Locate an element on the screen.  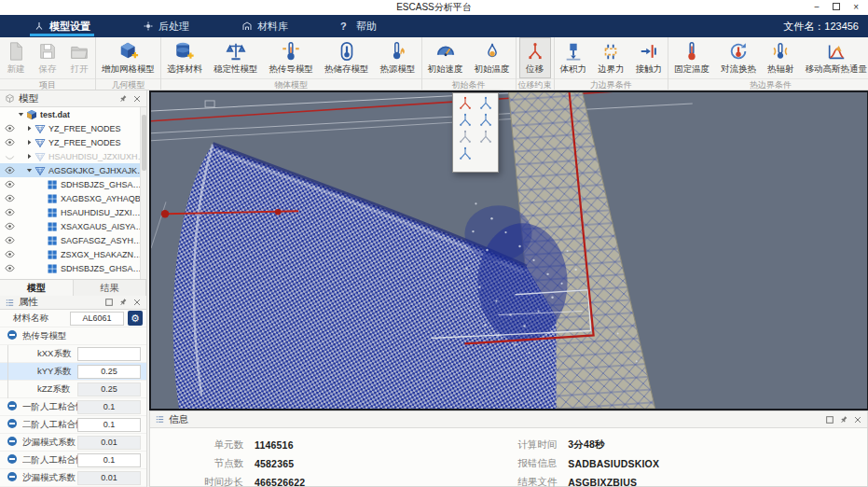
close-button: × is located at coordinates (856, 7).